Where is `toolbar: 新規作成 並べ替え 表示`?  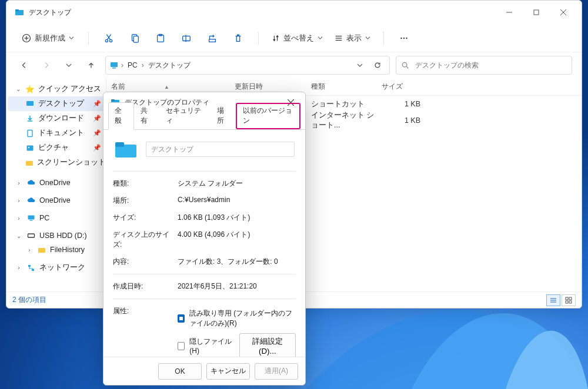 toolbar: 新規作成 並べ替え 表示 is located at coordinates (294, 38).